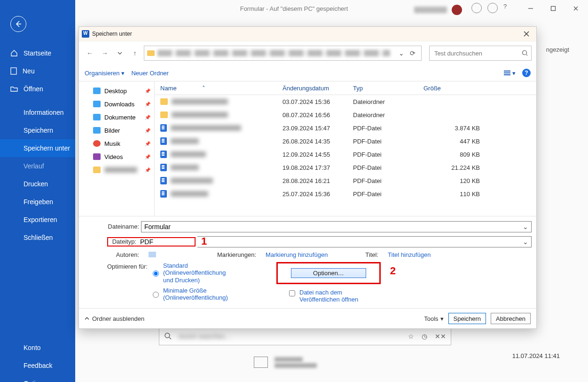 The image size is (588, 382). I want to click on optimize-minimal: Minimale Größe (Onlineveröffentlichung), so click(191, 294).